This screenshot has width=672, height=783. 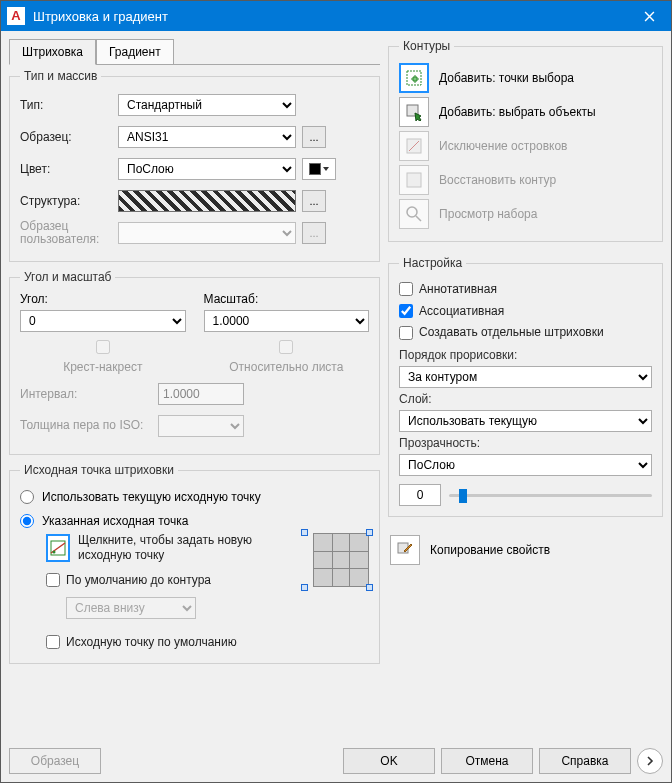 I want to click on label-view-selection: Просмотр набора, so click(x=488, y=214).